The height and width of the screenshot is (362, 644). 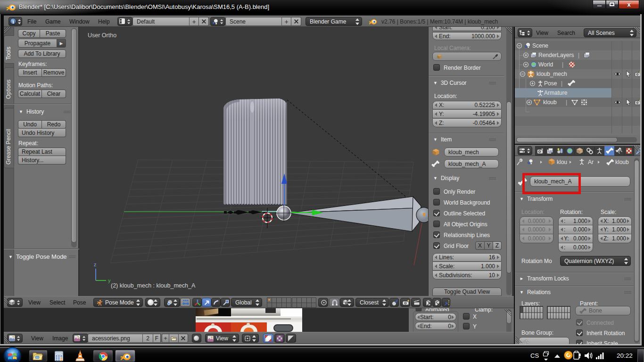 I want to click on svg-text: (2) kloub_mech : kloub_mech_A, so click(x=153, y=286).